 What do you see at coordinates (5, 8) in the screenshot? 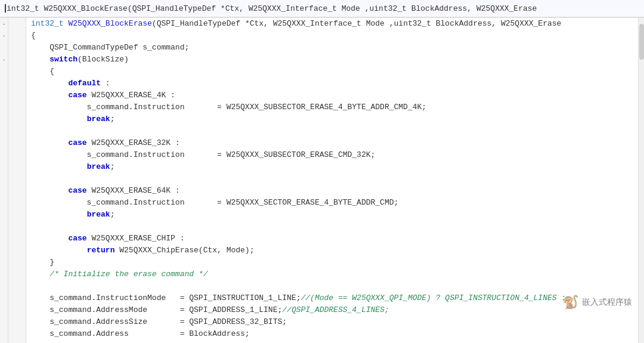
I see `cursor` at bounding box center [5, 8].